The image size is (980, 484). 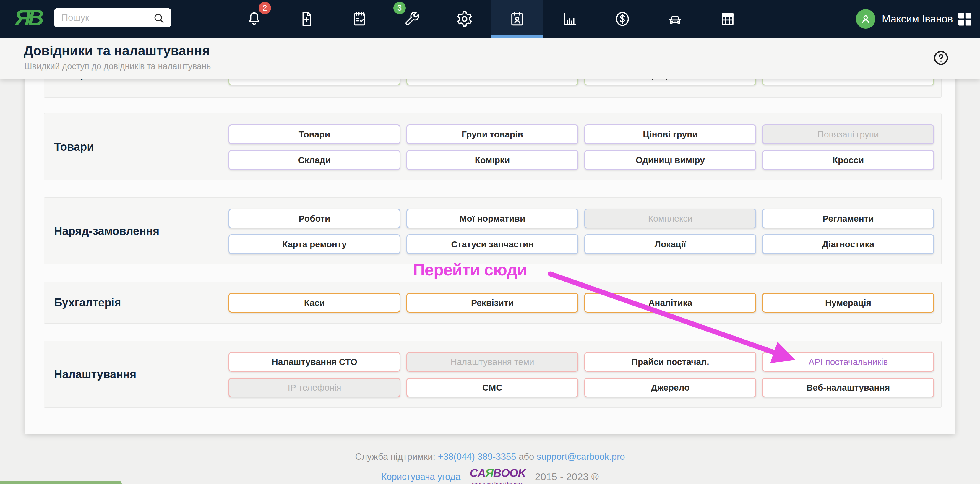 I want to click on section-button: Каси, so click(x=314, y=303).